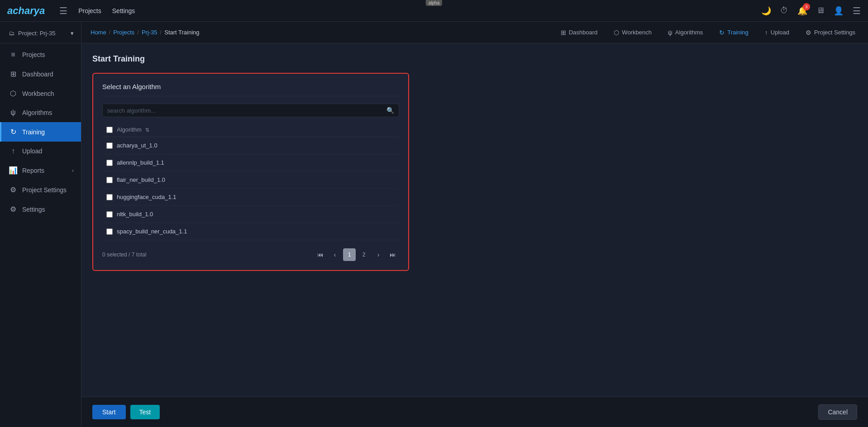  Describe the element at coordinates (251, 214) in the screenshot. I see `algorithm-row: nltk_build_1.0` at that location.